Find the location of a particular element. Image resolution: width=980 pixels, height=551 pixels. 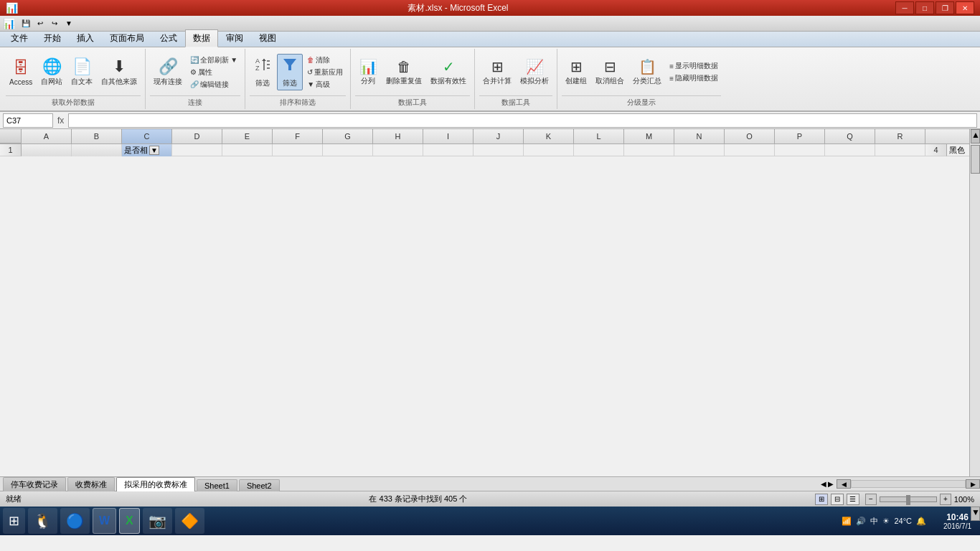

horizontal-scrollbar: ◀ ▶ is located at coordinates (908, 484).